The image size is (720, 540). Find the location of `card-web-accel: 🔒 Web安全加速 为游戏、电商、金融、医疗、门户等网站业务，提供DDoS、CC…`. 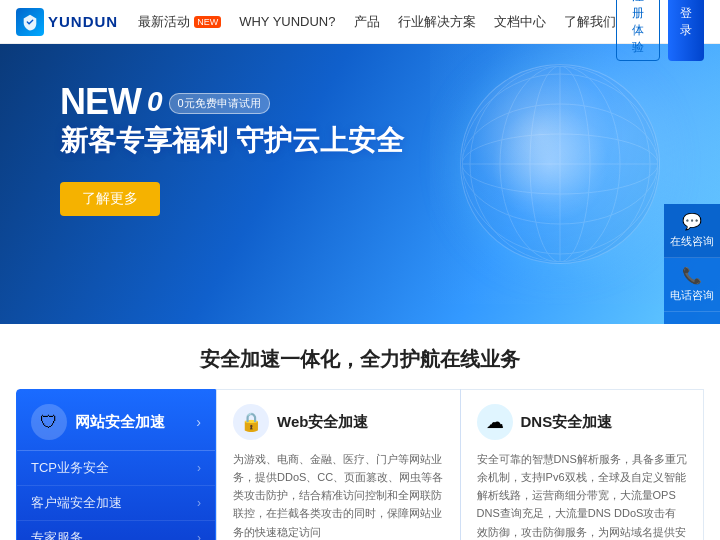

card-web-accel: 🔒 Web安全加速 为游戏、电商、金融、医疗、门户等网站业务，提供DDoS、CC… is located at coordinates (338, 464).